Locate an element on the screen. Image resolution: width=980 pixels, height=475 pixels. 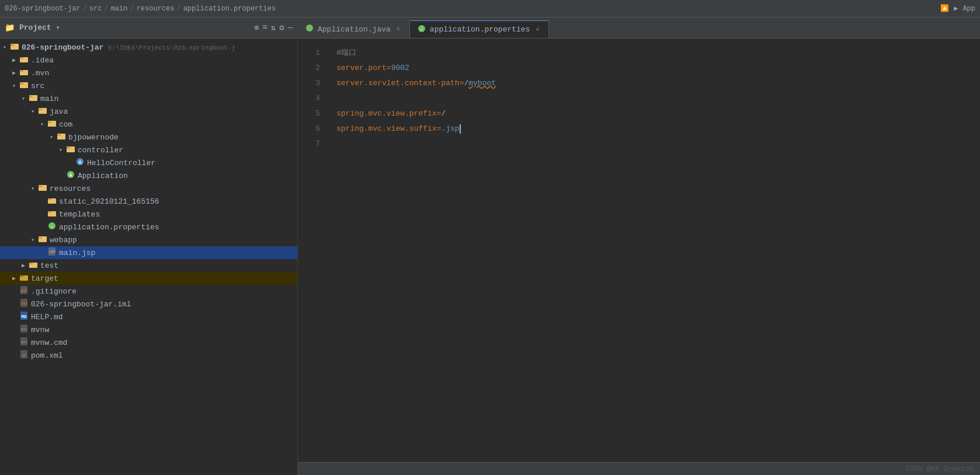
svg-text: git is located at coordinates (25, 291).